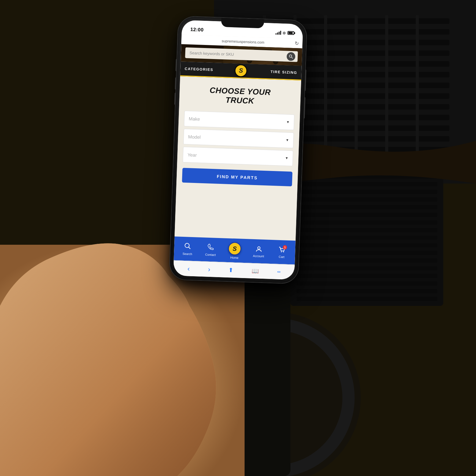  What do you see at coordinates (238, 150) in the screenshot?
I see `phone-screen: 12:00 ⊛` at bounding box center [238, 150].